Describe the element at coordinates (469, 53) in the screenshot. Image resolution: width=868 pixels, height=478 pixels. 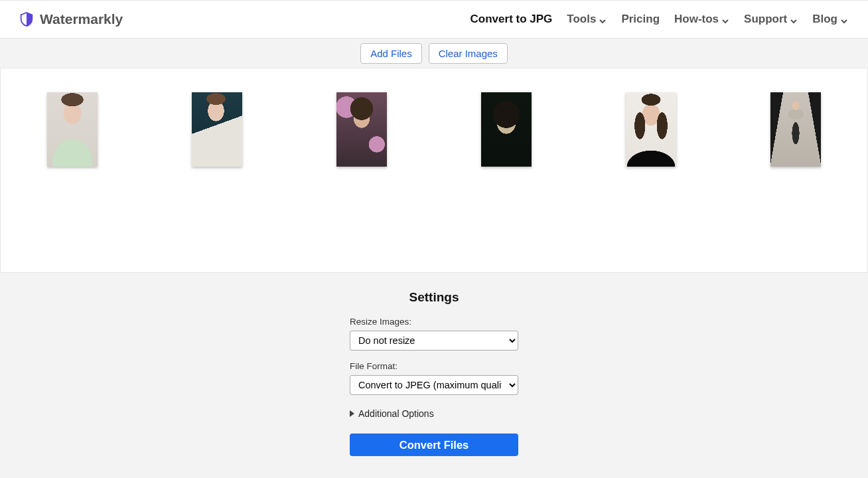
I see `clear-images-button: Clear Images` at that location.